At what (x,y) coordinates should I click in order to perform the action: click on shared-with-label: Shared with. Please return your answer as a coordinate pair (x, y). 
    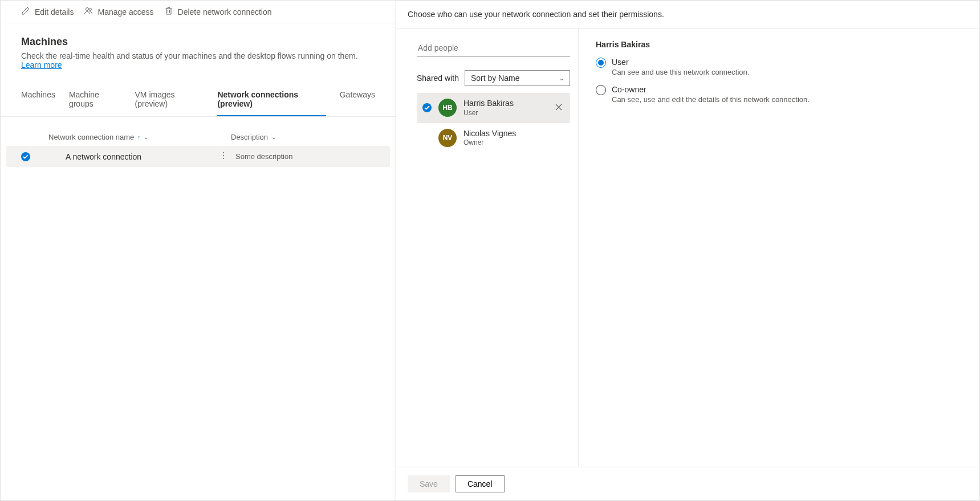
    Looking at the image, I should click on (438, 78).